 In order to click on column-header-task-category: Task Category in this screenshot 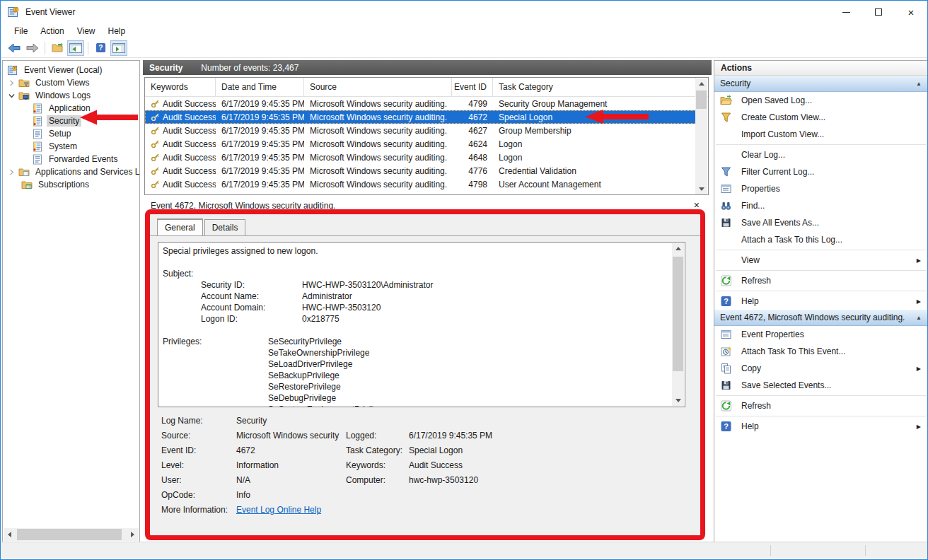, I will do `click(594, 87)`.